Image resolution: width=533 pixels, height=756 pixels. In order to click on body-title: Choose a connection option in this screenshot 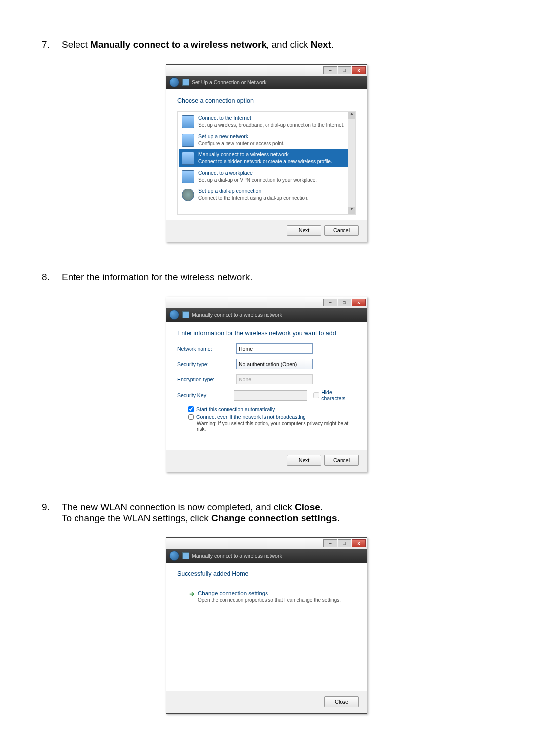, I will do `click(266, 101)`.